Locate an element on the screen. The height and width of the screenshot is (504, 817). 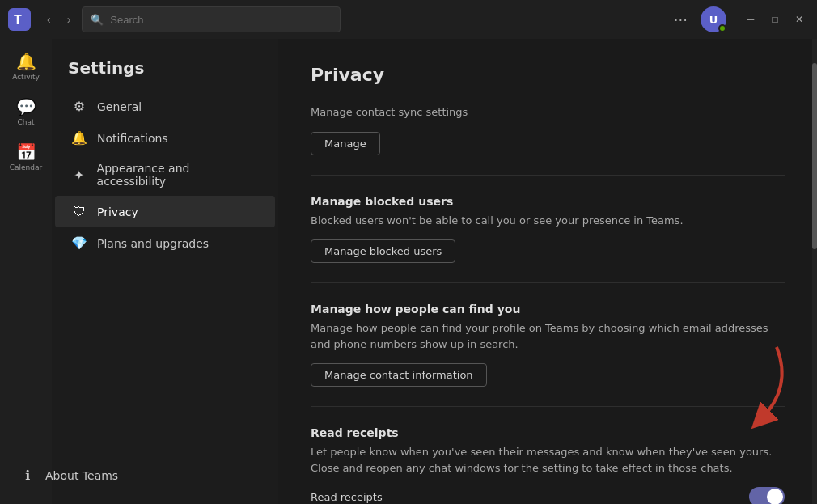
privacy-label: Privacy is located at coordinates (118, 212).